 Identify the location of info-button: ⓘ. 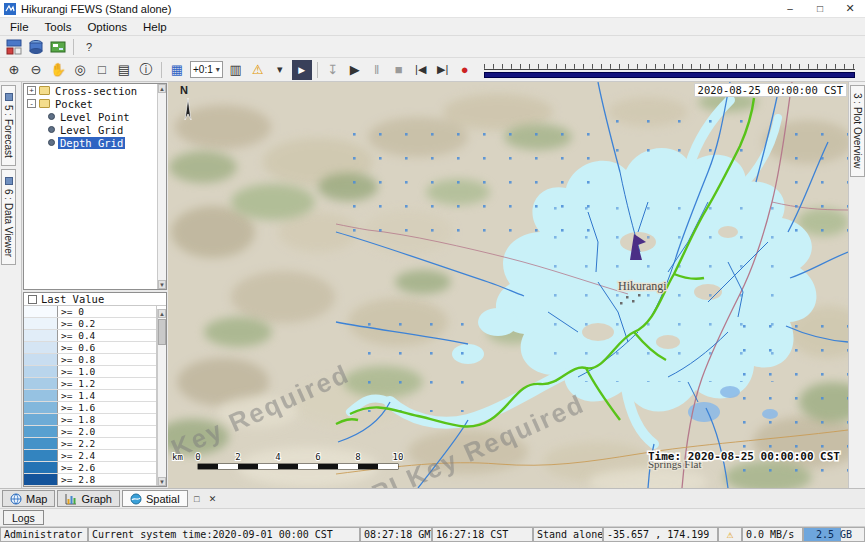
(146, 70).